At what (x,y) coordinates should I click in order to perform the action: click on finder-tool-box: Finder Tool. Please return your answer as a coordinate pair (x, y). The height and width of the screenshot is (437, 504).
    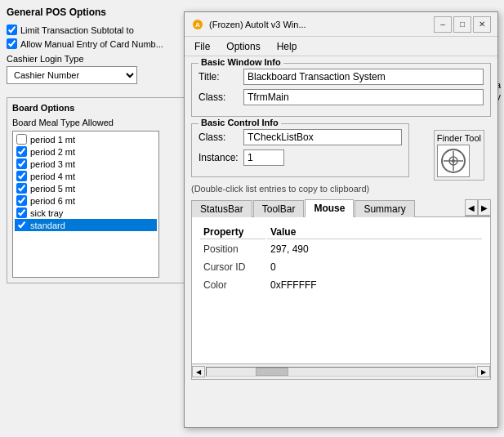
    Looking at the image, I should click on (459, 155).